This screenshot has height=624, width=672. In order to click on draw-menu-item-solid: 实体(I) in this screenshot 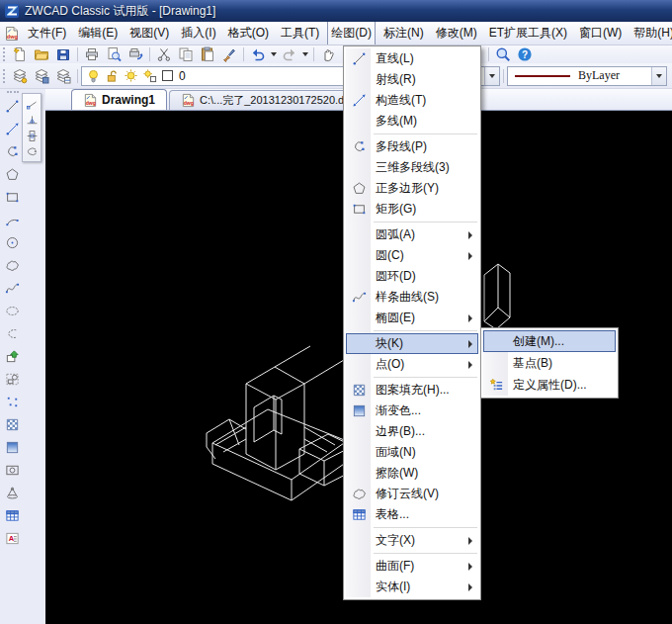, I will do `click(412, 587)`.